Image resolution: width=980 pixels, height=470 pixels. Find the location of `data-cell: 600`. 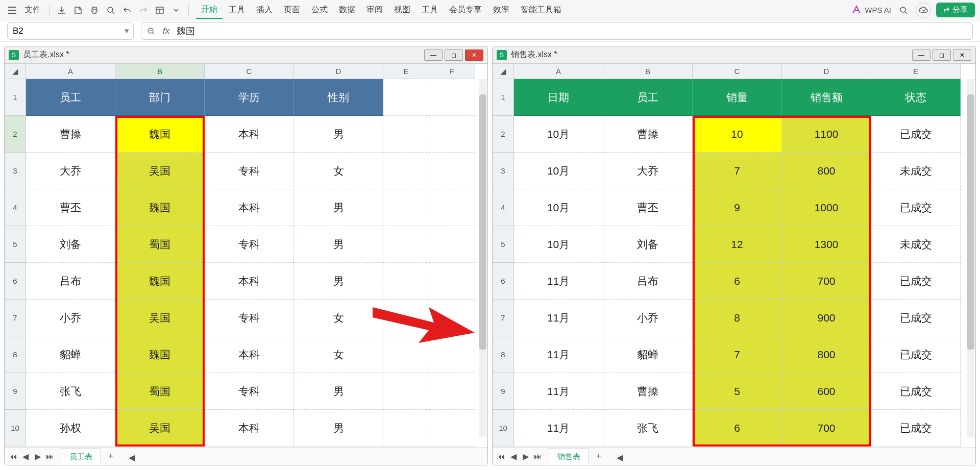

data-cell: 600 is located at coordinates (827, 391).